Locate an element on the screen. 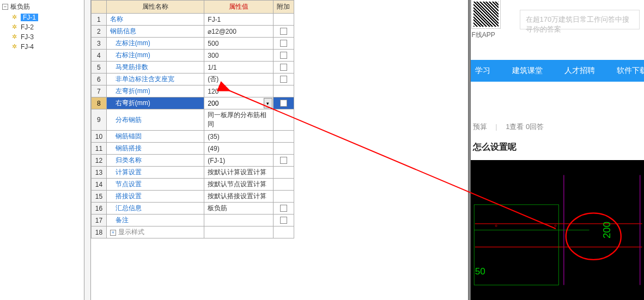 This screenshot has height=300, width=644. prop-value: 按默认搭接设置计算 is located at coordinates (239, 197).